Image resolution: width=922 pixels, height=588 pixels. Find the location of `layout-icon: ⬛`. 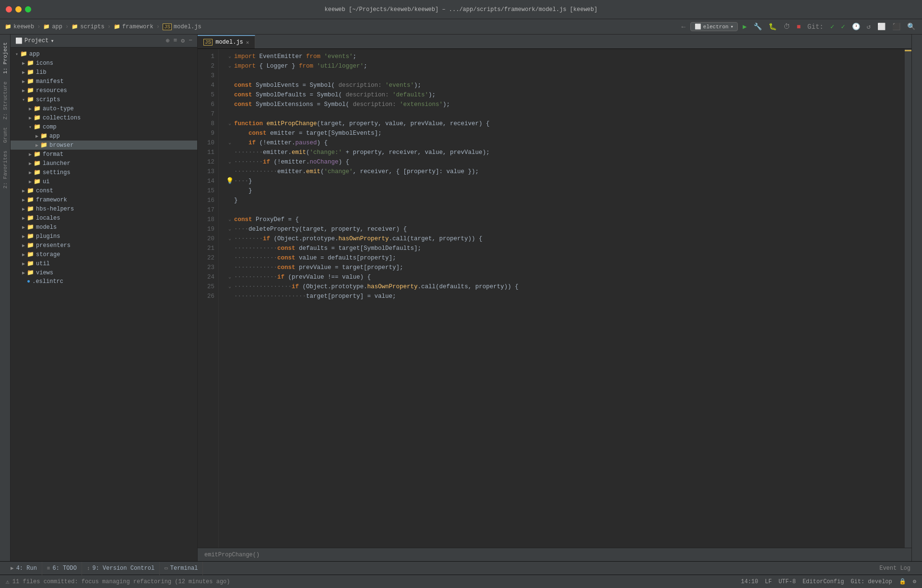

layout-icon: ⬛ is located at coordinates (896, 27).